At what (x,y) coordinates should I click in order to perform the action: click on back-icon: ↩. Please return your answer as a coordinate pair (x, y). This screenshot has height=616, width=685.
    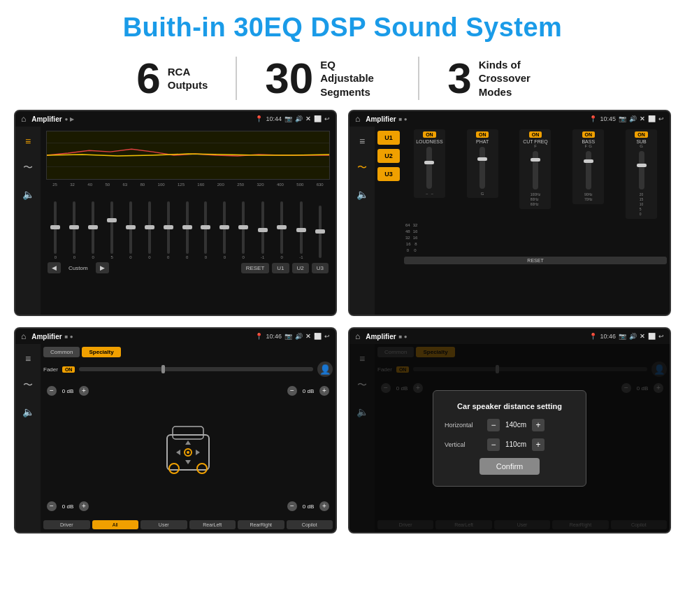
    Looking at the image, I should click on (327, 119).